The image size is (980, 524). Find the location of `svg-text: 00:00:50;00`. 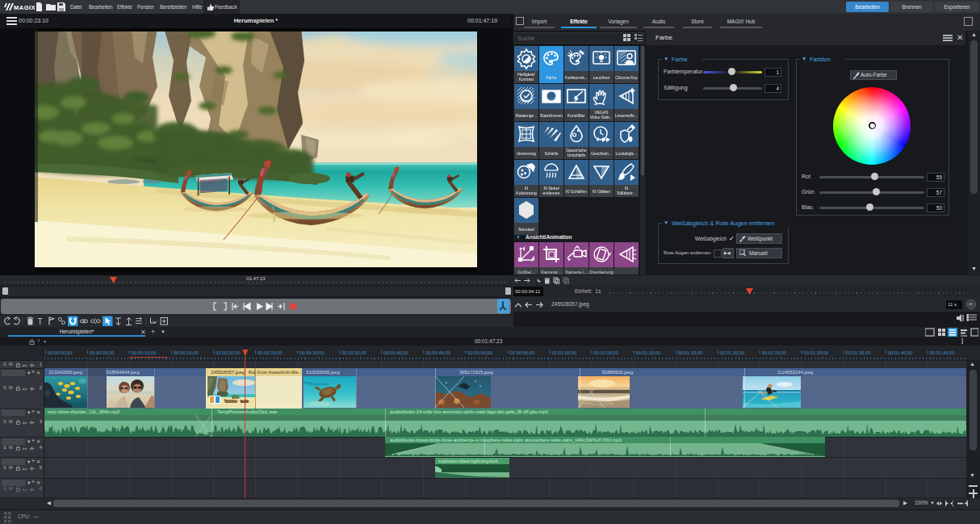

svg-text: 00:00:50;00 is located at coordinates (480, 353).